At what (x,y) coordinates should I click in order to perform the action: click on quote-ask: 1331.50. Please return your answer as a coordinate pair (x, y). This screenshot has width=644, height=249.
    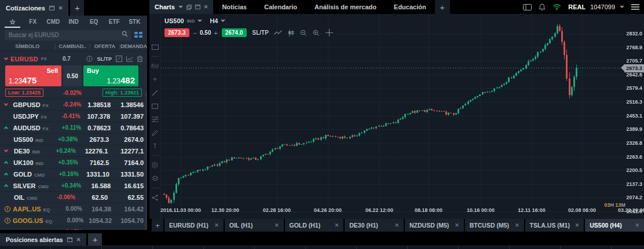
    Looking at the image, I should click on (130, 174).